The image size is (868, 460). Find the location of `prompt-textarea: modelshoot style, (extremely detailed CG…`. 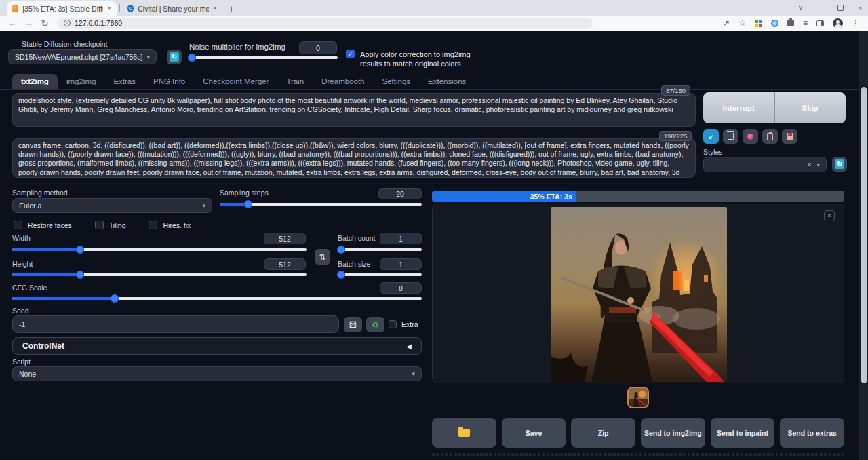

prompt-textarea: modelshoot style, (extremely detailed CG… is located at coordinates (354, 110).